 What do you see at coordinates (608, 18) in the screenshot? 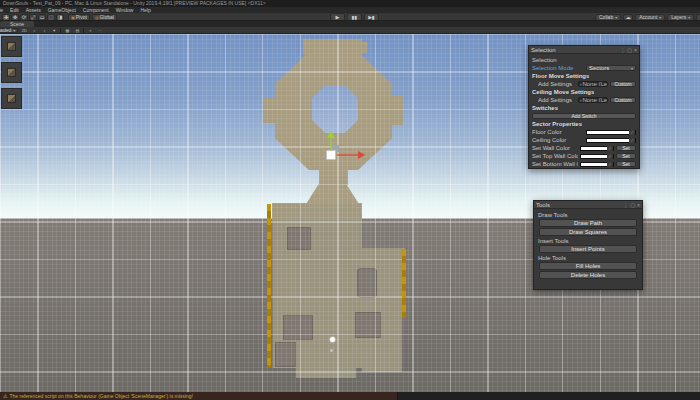
I see `collab-button: Collab ▾` at bounding box center [608, 18].